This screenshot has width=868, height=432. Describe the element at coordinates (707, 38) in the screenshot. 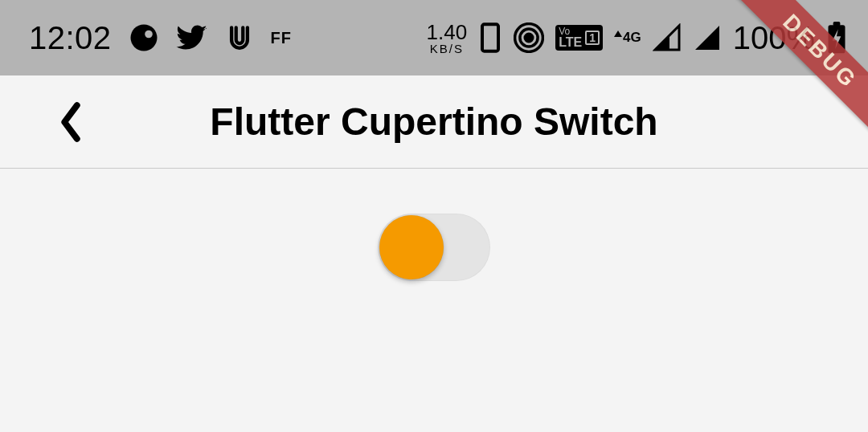

I see `signal-sim2-icon` at that location.